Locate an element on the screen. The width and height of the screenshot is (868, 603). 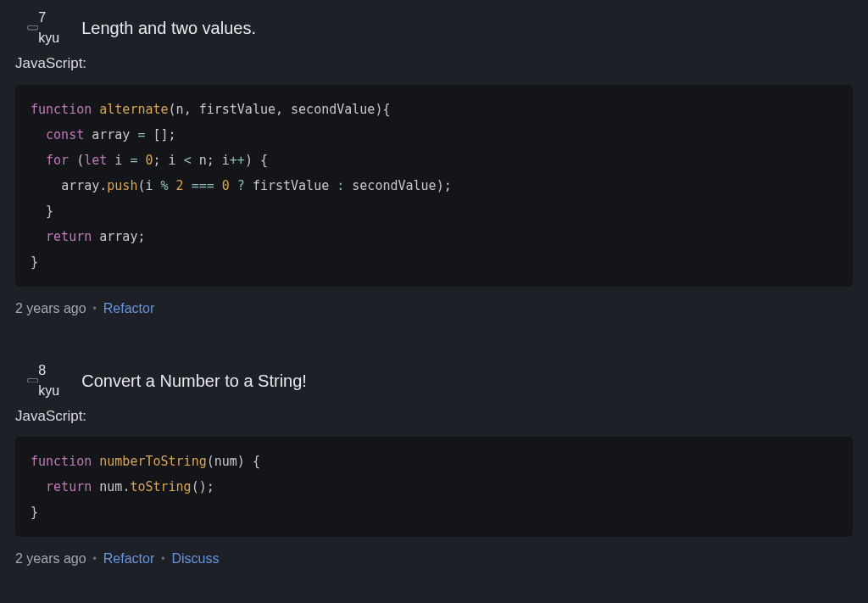
entry-footer: 2 years ago • Refactor is located at coordinates (434, 309).